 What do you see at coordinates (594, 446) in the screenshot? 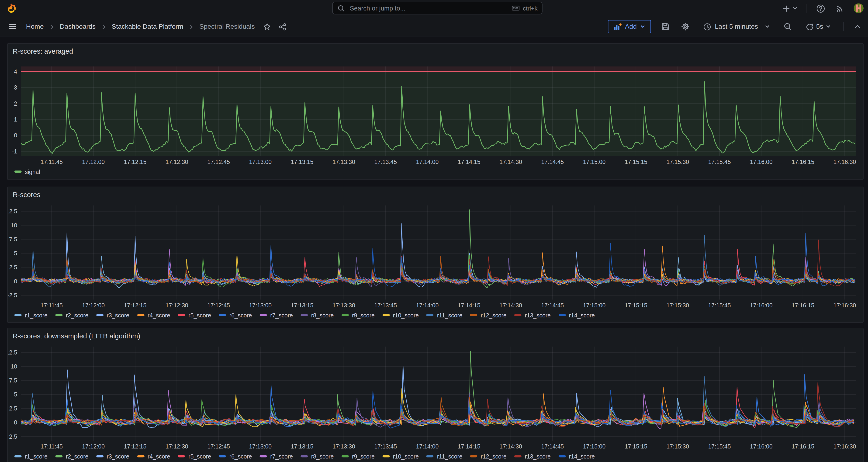
I see `svg-text: 17:15:00` at bounding box center [594, 446].